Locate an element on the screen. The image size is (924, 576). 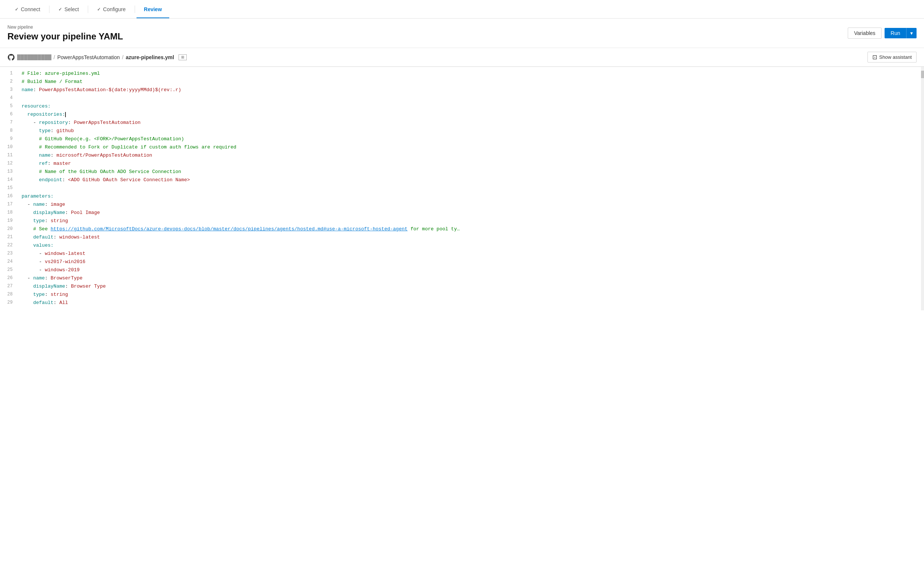
scroll-indicator is located at coordinates (922, 189).